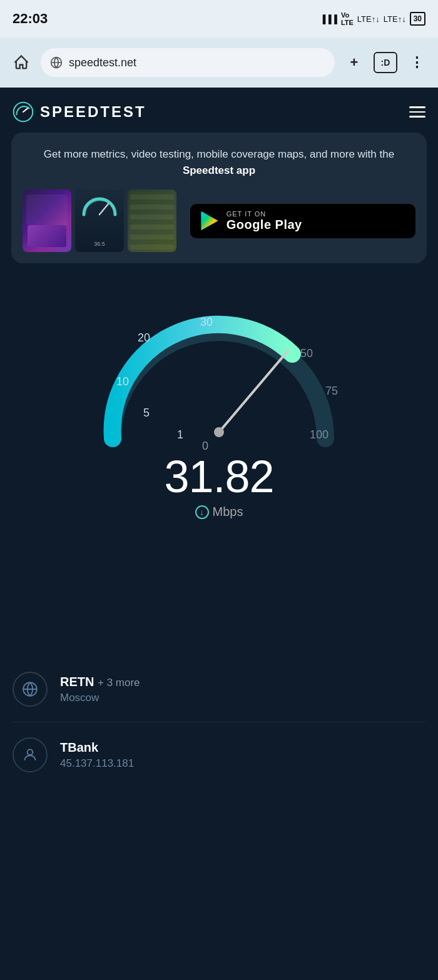 The image size is (438, 980). I want to click on promo-text: Get more metrics, video testing, mobile …, so click(219, 163).